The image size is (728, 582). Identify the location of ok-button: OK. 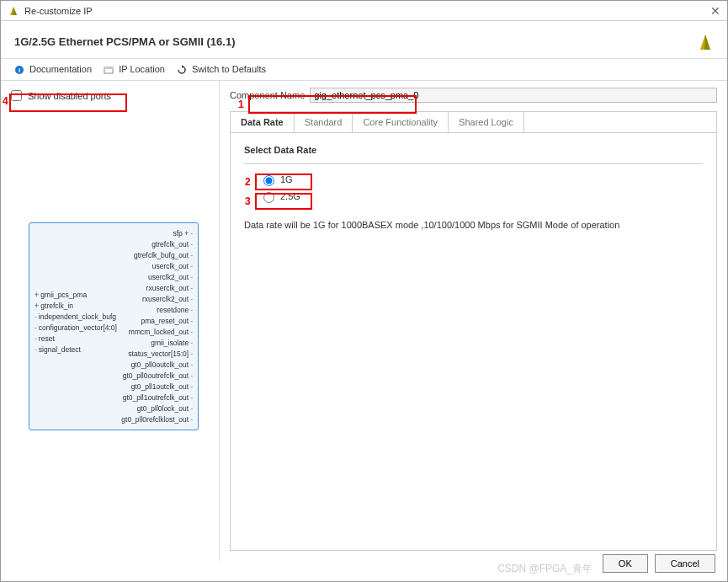
(625, 563).